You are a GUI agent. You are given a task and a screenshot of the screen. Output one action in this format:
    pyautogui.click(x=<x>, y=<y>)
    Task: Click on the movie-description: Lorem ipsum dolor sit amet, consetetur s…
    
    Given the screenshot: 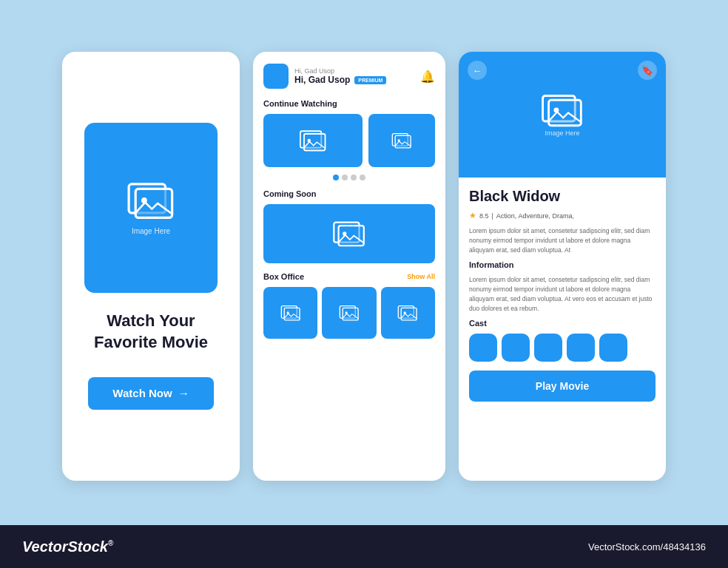 What is the action you would take?
    pyautogui.click(x=562, y=240)
    